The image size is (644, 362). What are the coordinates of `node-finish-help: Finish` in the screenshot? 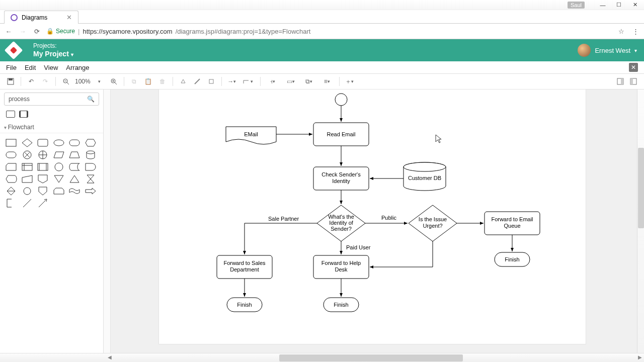 It's located at (341, 305).